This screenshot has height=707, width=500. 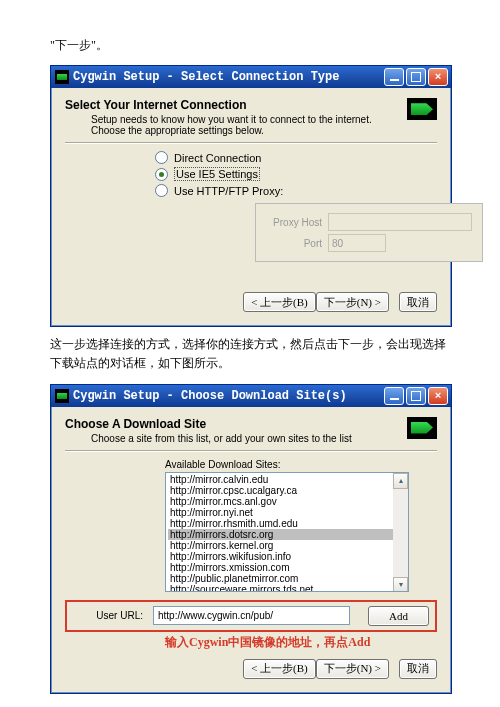 I want to click on available-sites-label: Available Download Sites:, so click(x=301, y=464).